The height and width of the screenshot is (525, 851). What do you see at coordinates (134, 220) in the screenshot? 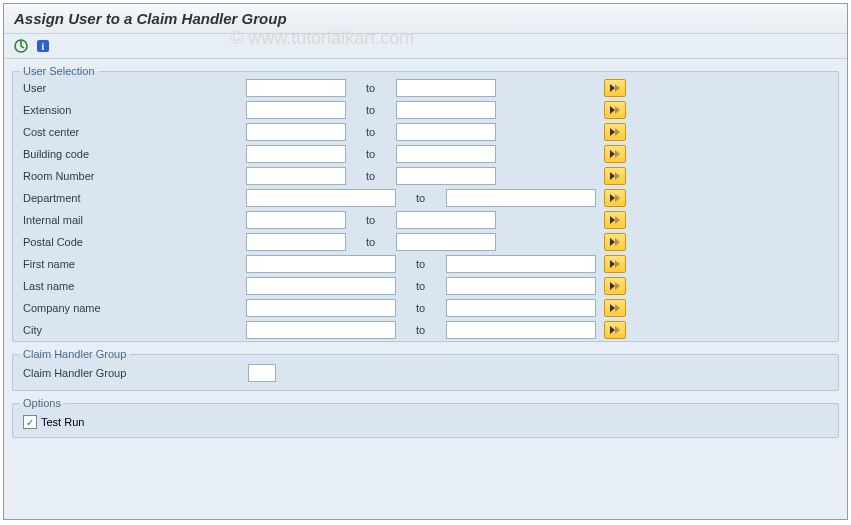
I see `field-label: Internal mail` at bounding box center [134, 220].